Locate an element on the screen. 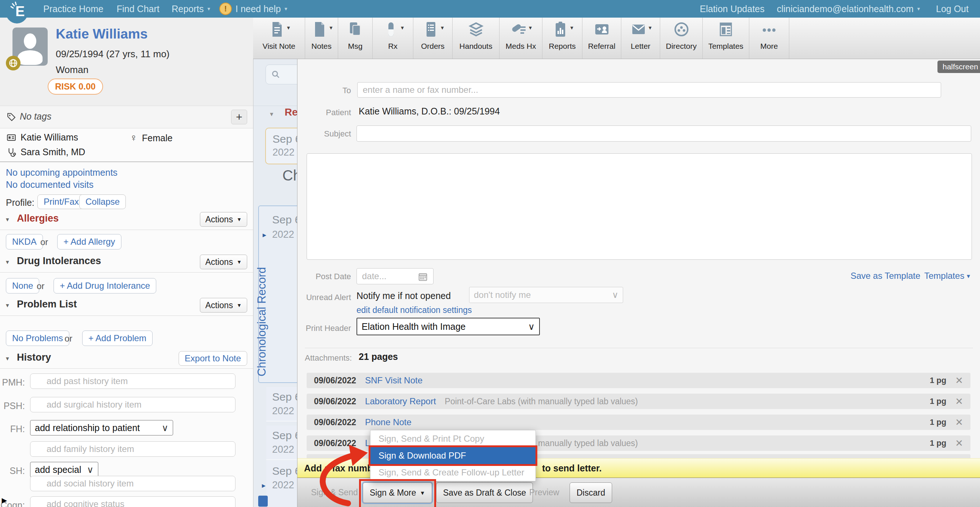 The image size is (980, 507). subject-input is located at coordinates (664, 134).